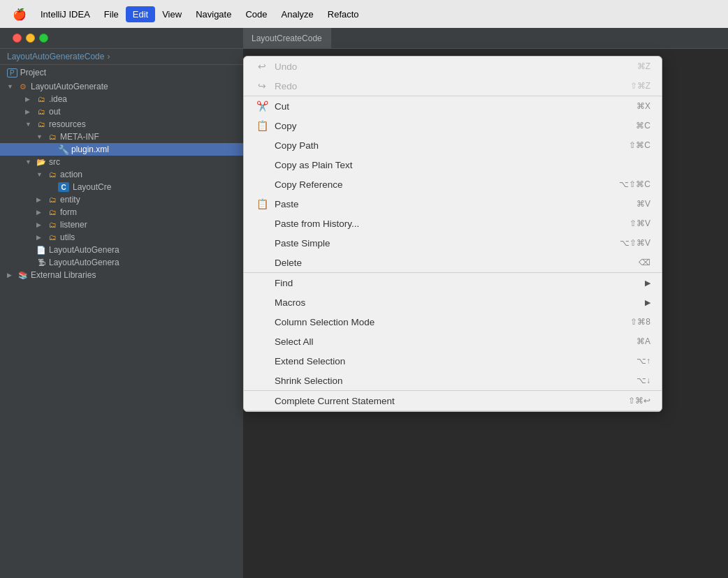 This screenshot has height=578, width=728. Describe the element at coordinates (643, 204) in the screenshot. I see `paste-shortcut: ⌘V` at that location.